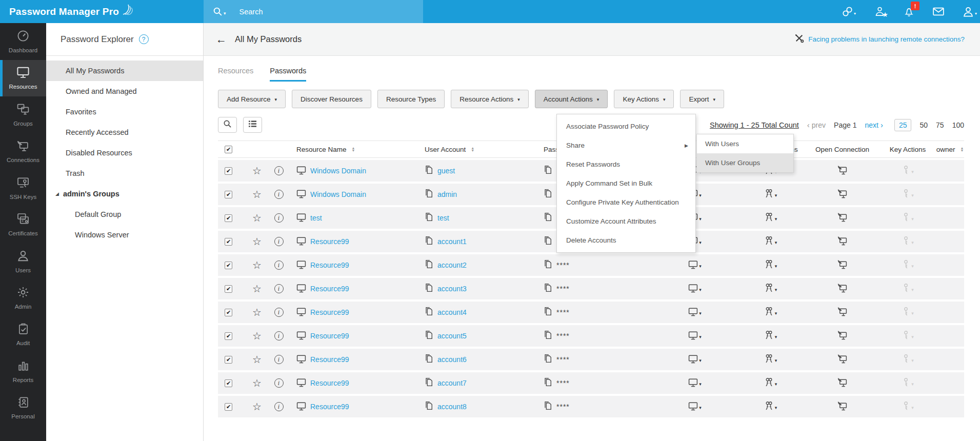 The height and width of the screenshot is (441, 980). Describe the element at coordinates (446, 171) in the screenshot. I see `user-account-link: guest` at that location.